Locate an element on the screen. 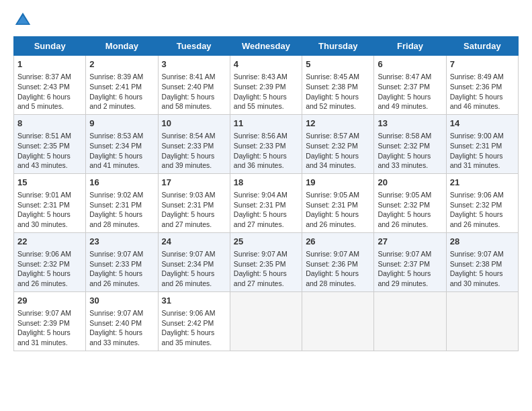  day-number: 7 is located at coordinates (482, 64).